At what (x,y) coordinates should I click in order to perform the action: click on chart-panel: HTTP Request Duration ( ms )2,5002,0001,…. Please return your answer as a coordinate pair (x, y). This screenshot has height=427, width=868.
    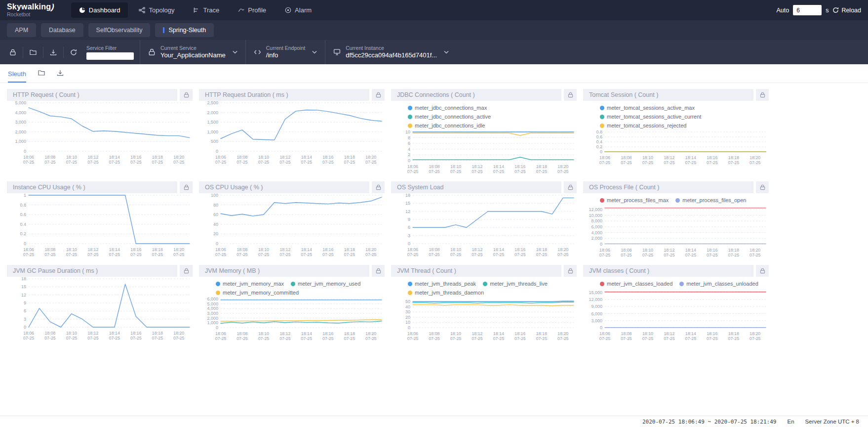
    Looking at the image, I should click on (292, 133).